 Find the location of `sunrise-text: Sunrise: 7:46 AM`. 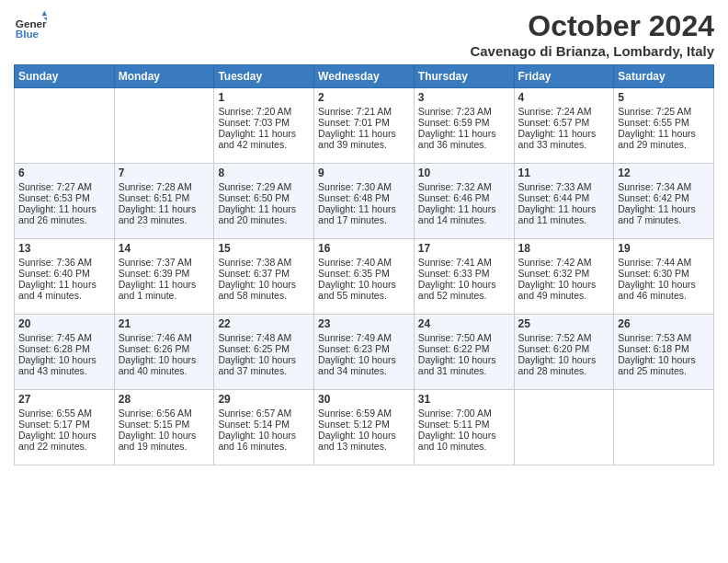

sunrise-text: Sunrise: 7:46 AM is located at coordinates (155, 338).